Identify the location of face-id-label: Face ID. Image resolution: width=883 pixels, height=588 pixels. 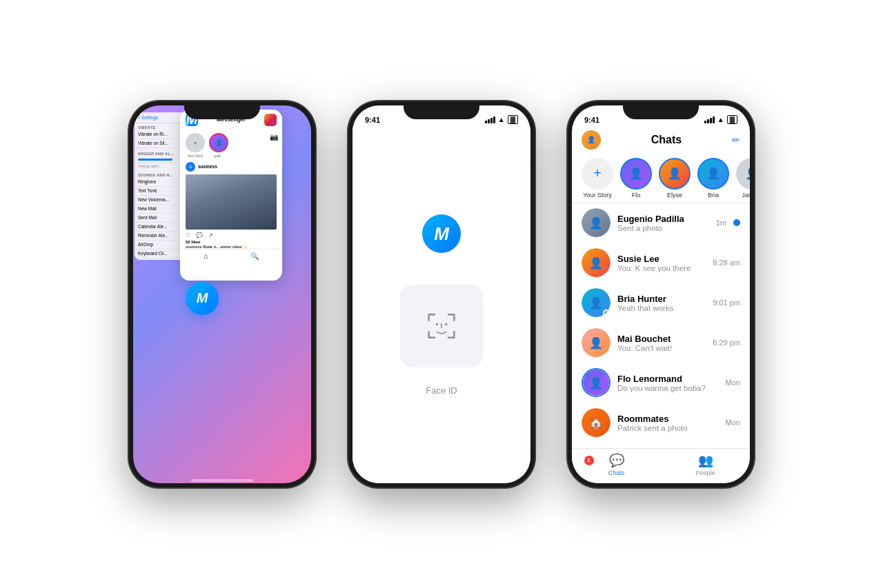
(442, 390).